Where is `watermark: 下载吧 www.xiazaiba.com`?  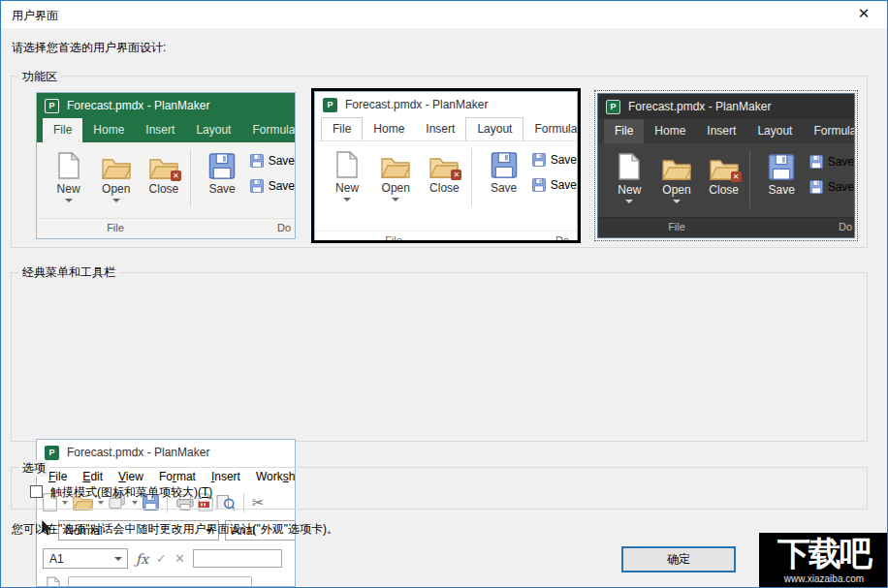
watermark: 下载吧 www.xiazaiba.com is located at coordinates (824, 560).